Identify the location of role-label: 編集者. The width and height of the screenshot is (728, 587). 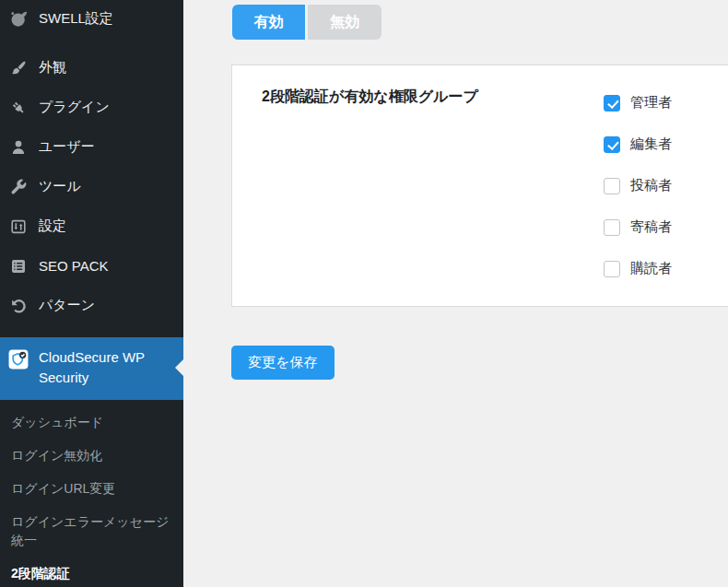
(651, 144).